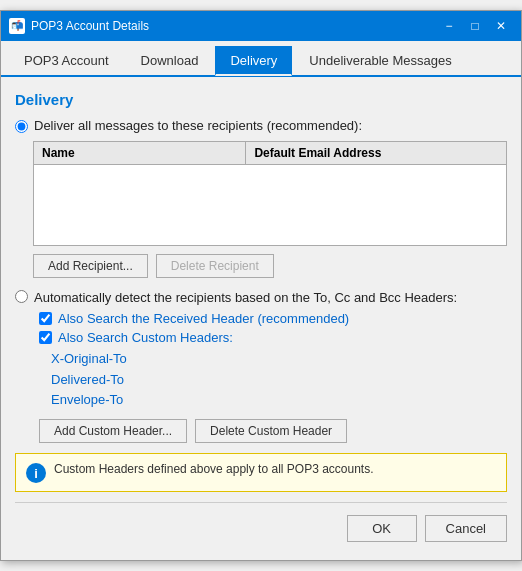  Describe the element at coordinates (261, 472) in the screenshot. I see `info-box: i Custom Headers defined above apply to …` at that location.